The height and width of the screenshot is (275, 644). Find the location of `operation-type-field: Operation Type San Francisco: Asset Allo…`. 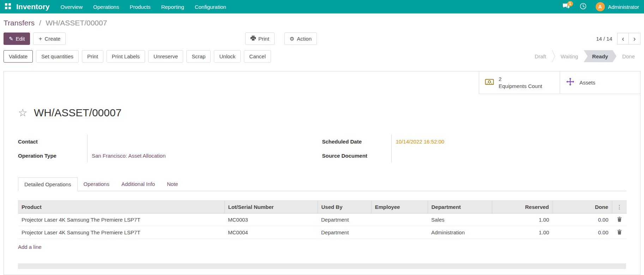

operation-type-field: Operation Type San Francisco: Asset Allo… is located at coordinates (170, 156).